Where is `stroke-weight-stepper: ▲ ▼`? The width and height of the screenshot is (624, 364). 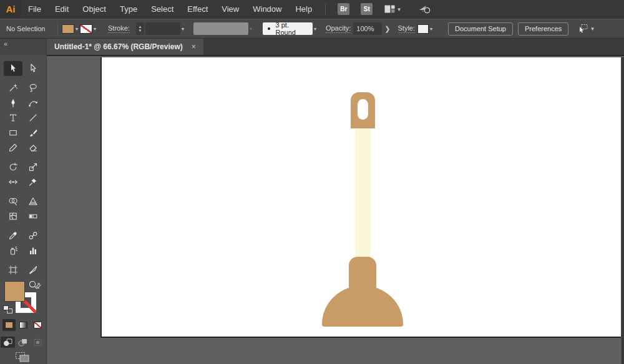 stroke-weight-stepper: ▲ ▼ is located at coordinates (140, 29).